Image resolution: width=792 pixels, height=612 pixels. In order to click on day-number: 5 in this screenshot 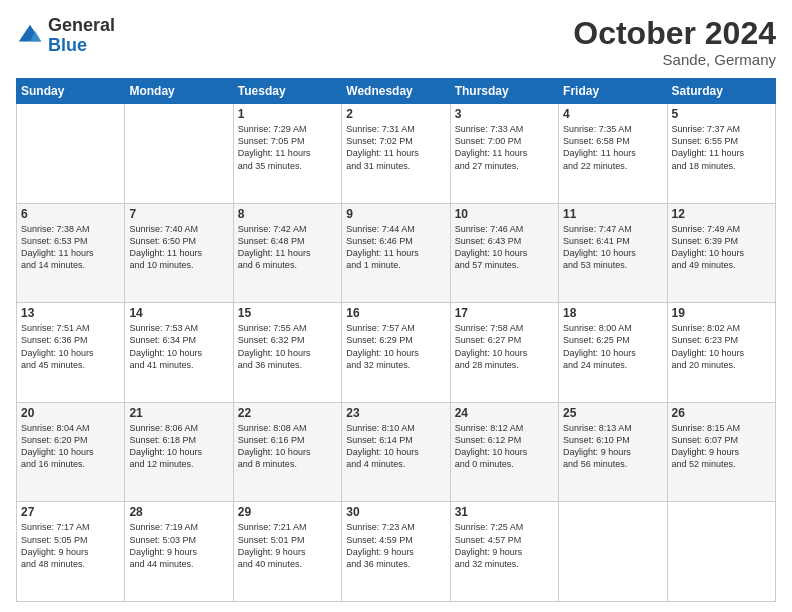, I will do `click(722, 114)`.